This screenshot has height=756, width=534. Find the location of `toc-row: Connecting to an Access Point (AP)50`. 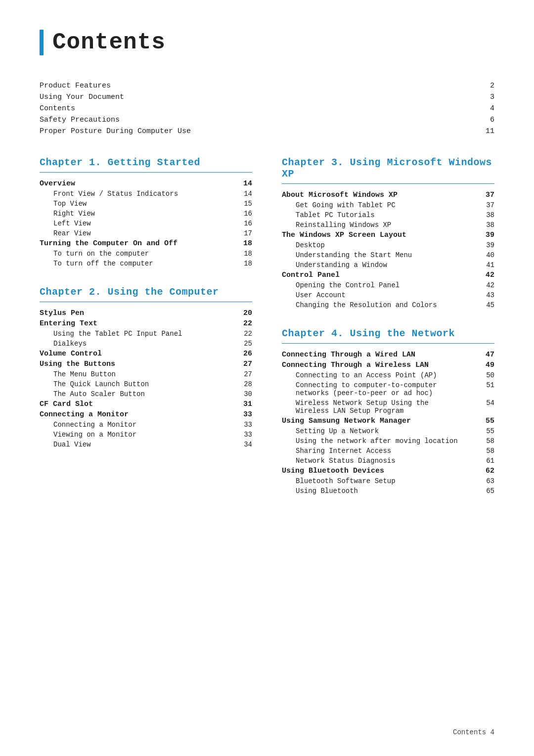

toc-row: Connecting to an Access Point (AP)50 is located at coordinates (388, 375).